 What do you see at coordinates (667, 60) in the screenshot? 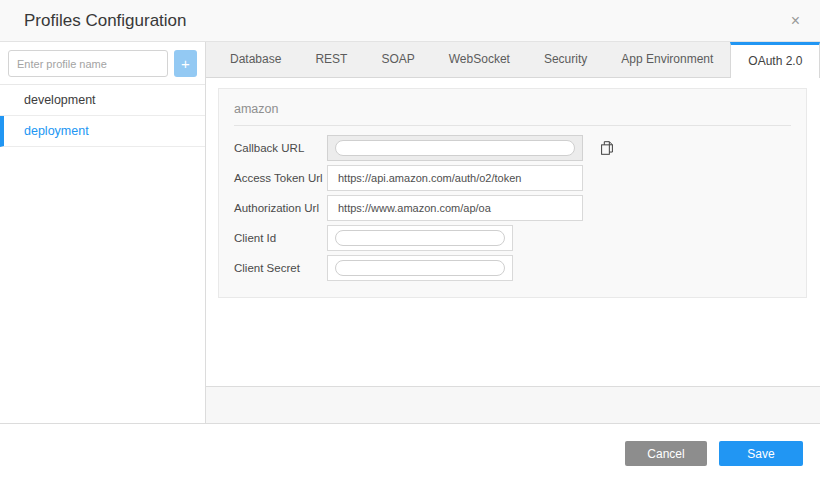
I see `tab-app-environment: App Environment` at bounding box center [667, 60].